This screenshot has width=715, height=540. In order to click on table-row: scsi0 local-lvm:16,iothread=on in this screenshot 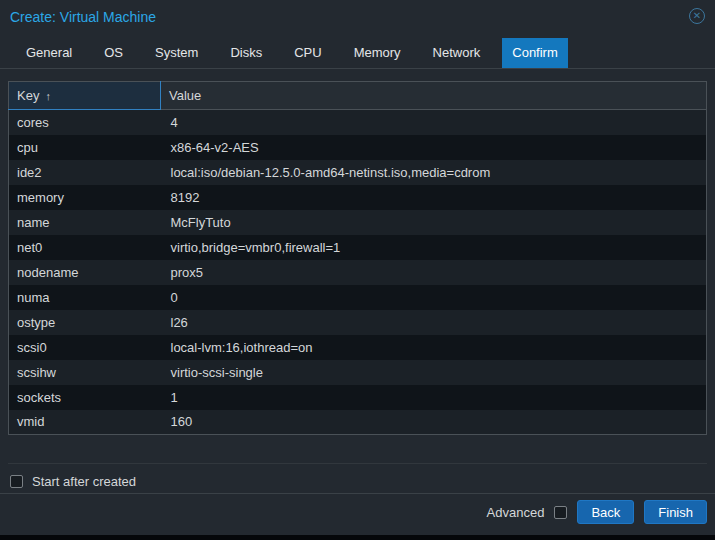, I will do `click(358, 348)`.